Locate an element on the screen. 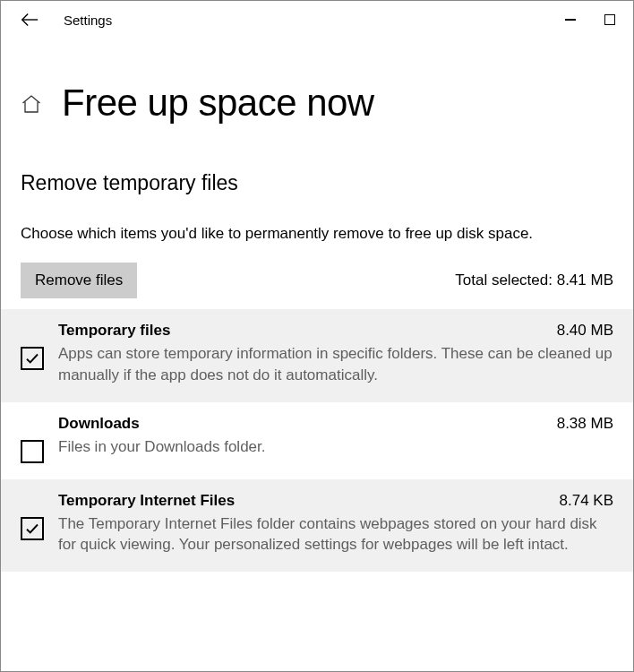 This screenshot has width=634, height=672. titlebar: Settings is located at coordinates (317, 20).